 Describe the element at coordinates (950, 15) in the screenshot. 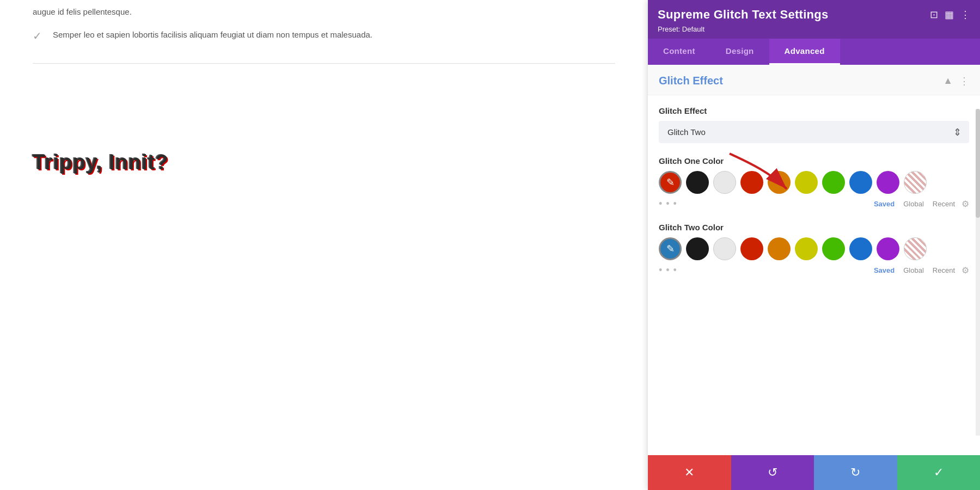

I see `panel-title-icons: ⊡ ▦ ⋮` at that location.